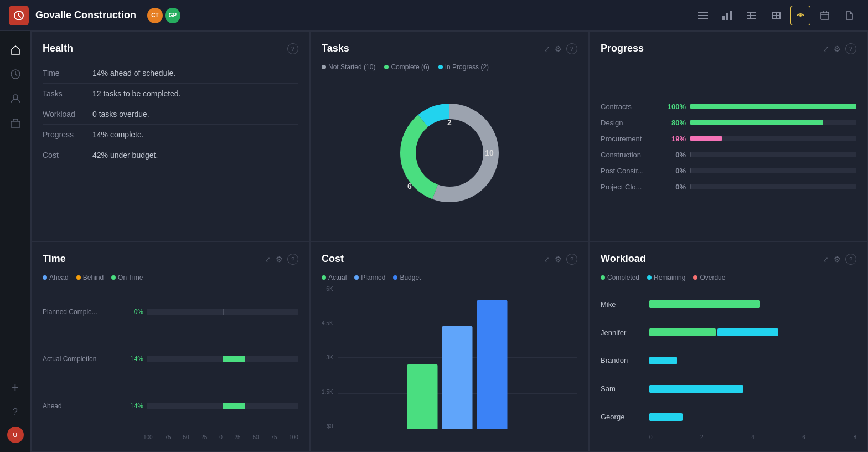  I want to click on progress-panel: Progress ⤢ ⚙ ? Contracts 100%, so click(728, 136).